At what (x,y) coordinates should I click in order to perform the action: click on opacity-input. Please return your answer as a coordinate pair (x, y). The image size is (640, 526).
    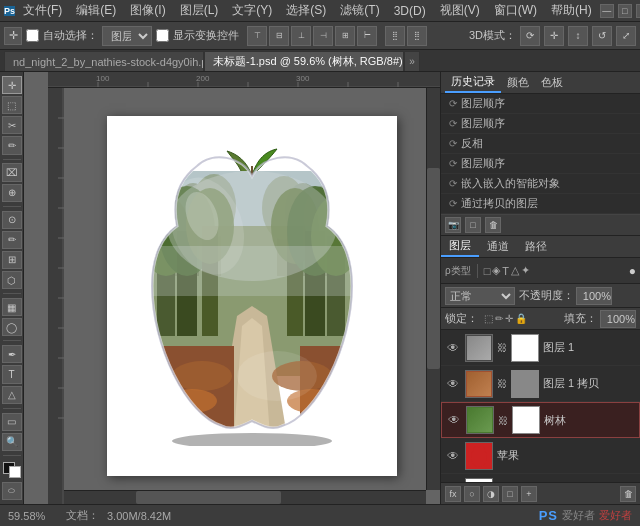
    Looking at the image, I should click on (594, 296).